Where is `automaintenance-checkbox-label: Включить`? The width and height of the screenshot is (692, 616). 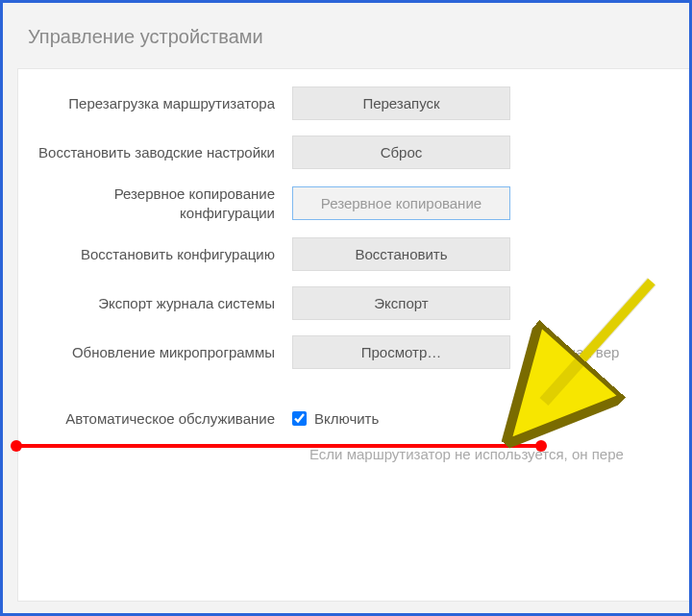
automaintenance-checkbox-label: Включить is located at coordinates (346, 419).